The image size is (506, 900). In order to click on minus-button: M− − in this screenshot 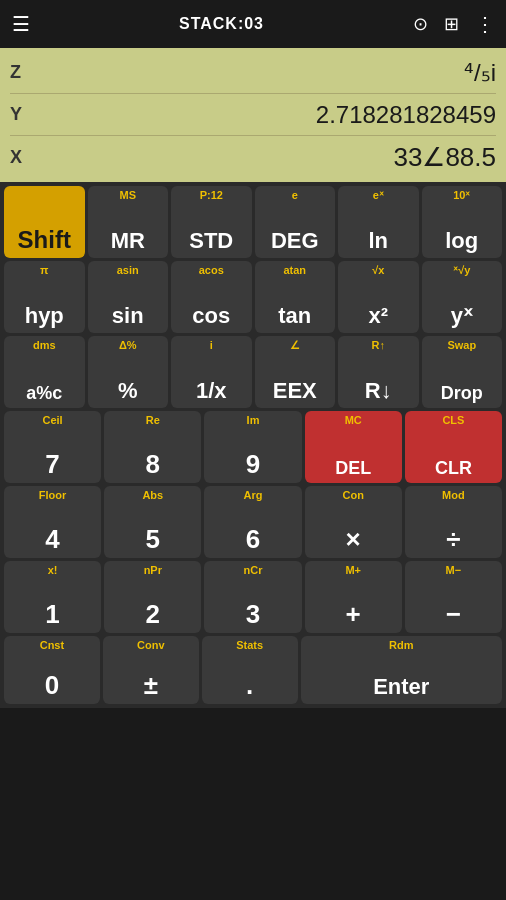, I will do `click(454, 597)`.